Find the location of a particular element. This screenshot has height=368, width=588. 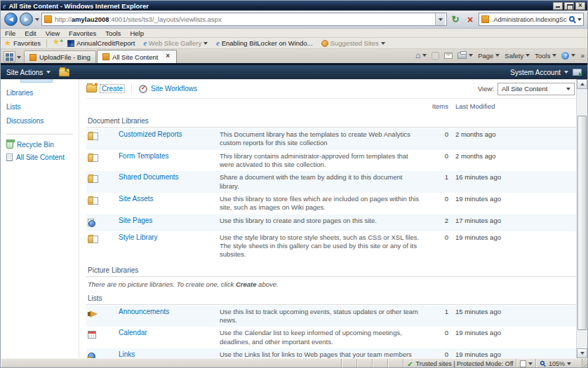

document-library-icon is located at coordinates (93, 179).